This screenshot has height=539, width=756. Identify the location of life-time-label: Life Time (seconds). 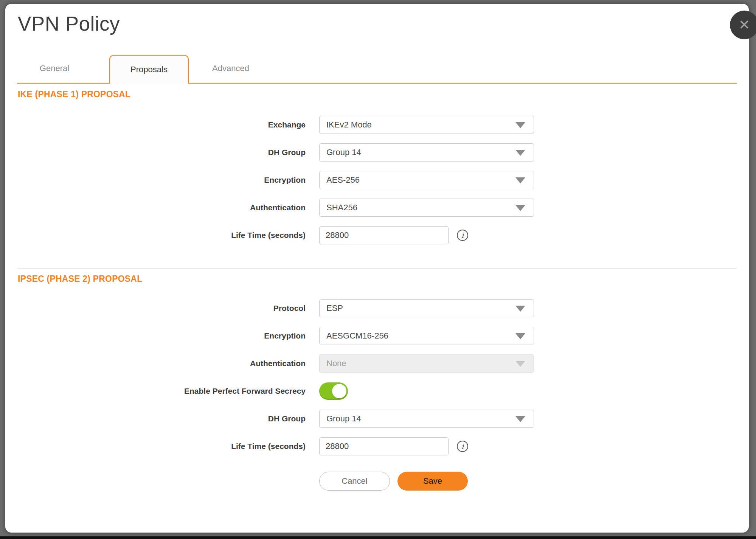
(161, 235).